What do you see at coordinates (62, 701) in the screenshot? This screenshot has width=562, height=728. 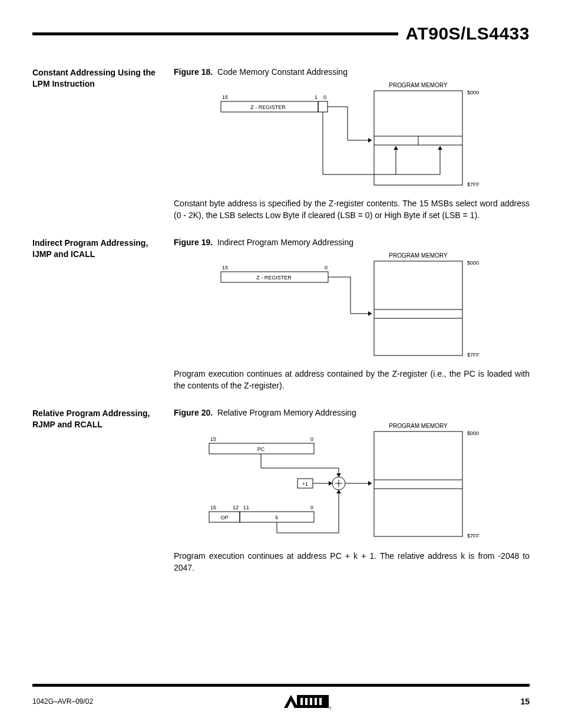 I see `doc-code: 1042G–AVR–09/02` at bounding box center [62, 701].